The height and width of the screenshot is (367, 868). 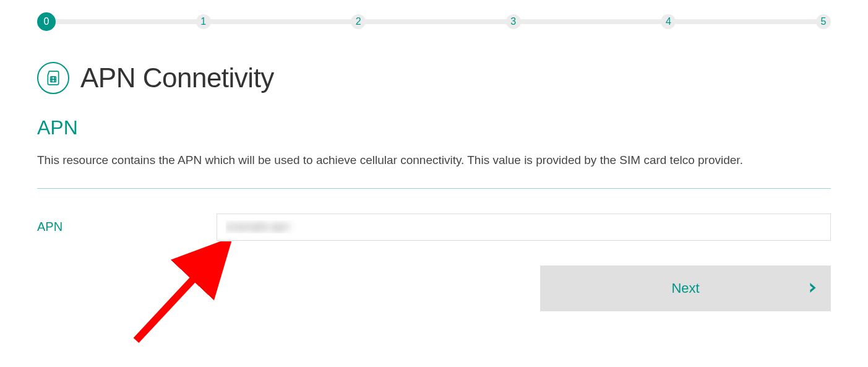 What do you see at coordinates (434, 161) in the screenshot?
I see `section-description: This resource contains the APN which wil…` at bounding box center [434, 161].